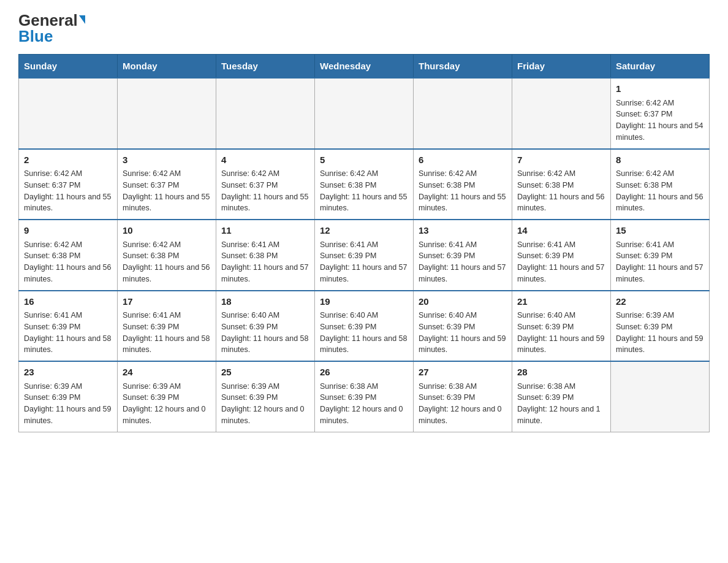 The height and width of the screenshot is (563, 728). What do you see at coordinates (661, 255) in the screenshot?
I see `calendar-cell: 15Sunrise: 6:41 AMSunset: 6:39 PMDayligh…` at bounding box center [661, 255].